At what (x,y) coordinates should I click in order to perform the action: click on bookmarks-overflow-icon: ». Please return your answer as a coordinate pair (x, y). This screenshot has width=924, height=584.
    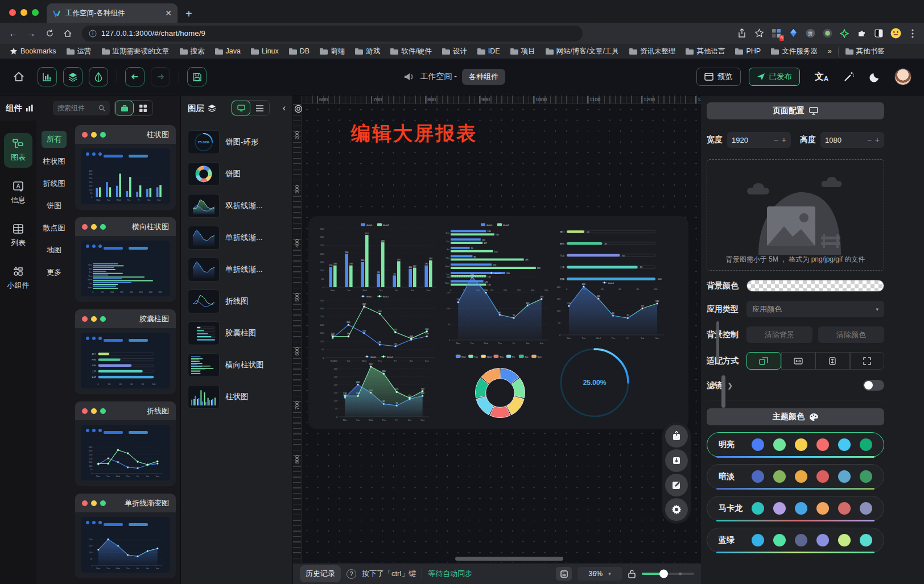
    Looking at the image, I should click on (830, 51).